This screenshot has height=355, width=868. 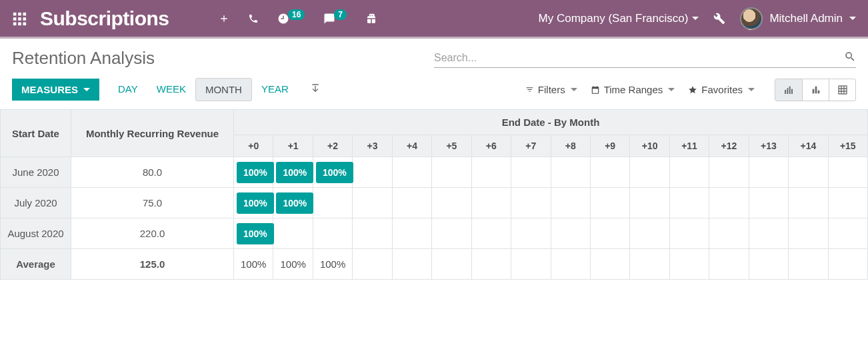 I want to click on debug-icon, so click(x=719, y=19).